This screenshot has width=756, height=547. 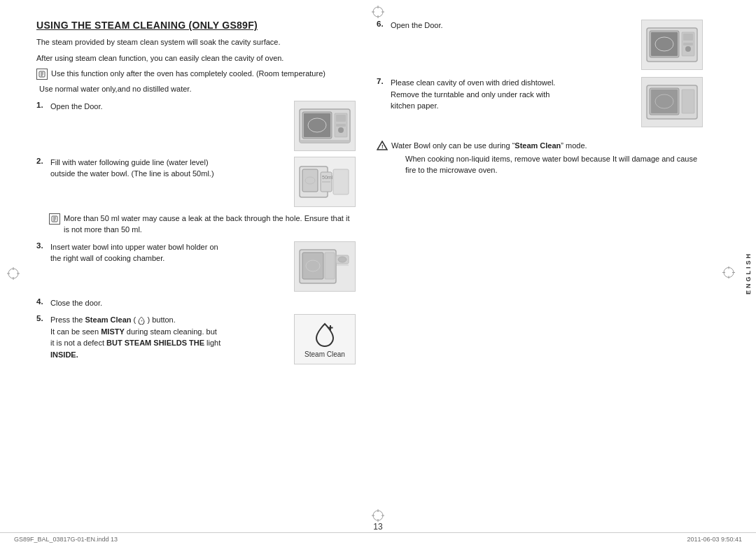 What do you see at coordinates (547, 165) in the screenshot?
I see `warning-sub-text: When cooking non-liquid items, remove wa…` at bounding box center [547, 165].